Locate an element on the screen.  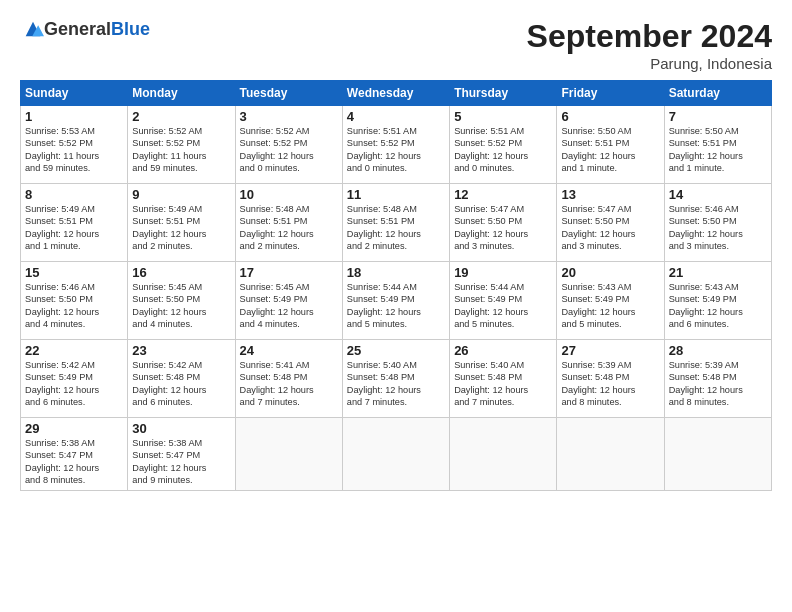
calendar-cell: 13Sunrise: 5:47 AM Sunset: 5:50 PM Dayli… is located at coordinates (610, 223).